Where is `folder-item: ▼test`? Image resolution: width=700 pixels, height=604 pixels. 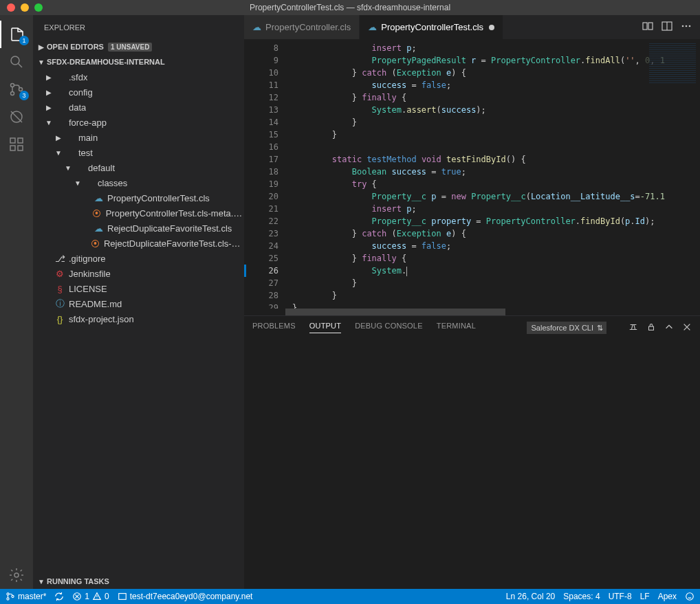 folder-item: ▼test is located at coordinates (139, 153).